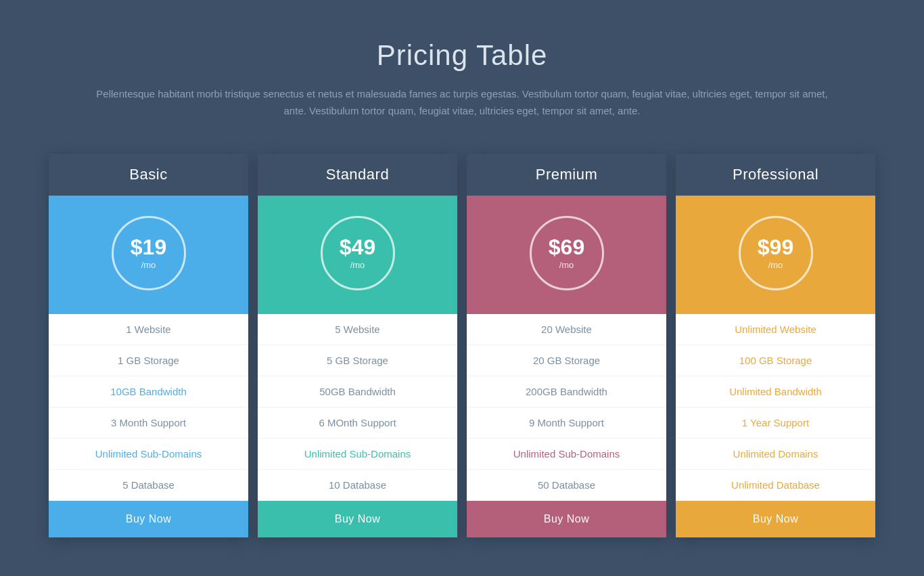 The width and height of the screenshot is (924, 576). I want to click on plan-price-section-basic: $19/mo, so click(149, 254).